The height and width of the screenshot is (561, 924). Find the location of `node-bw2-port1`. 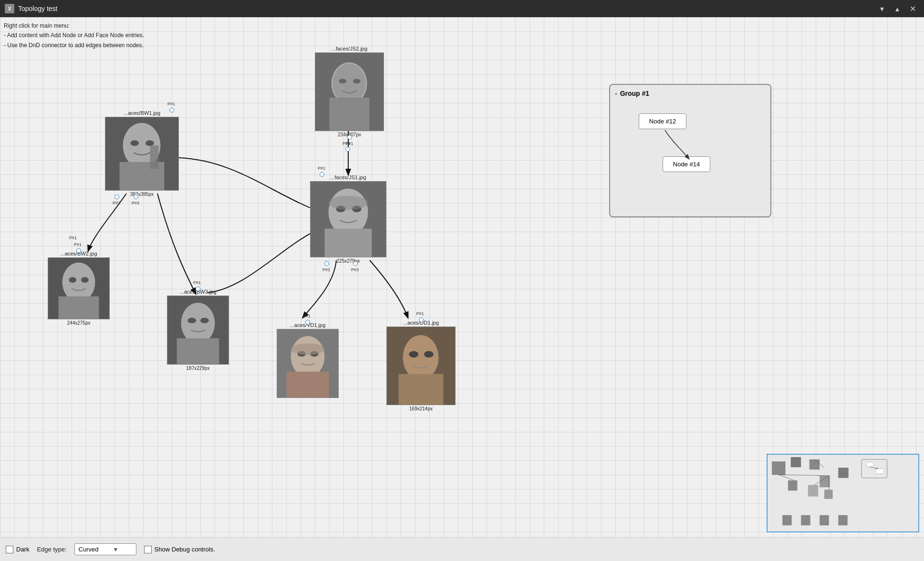

node-bw2-port1 is located at coordinates (79, 251).